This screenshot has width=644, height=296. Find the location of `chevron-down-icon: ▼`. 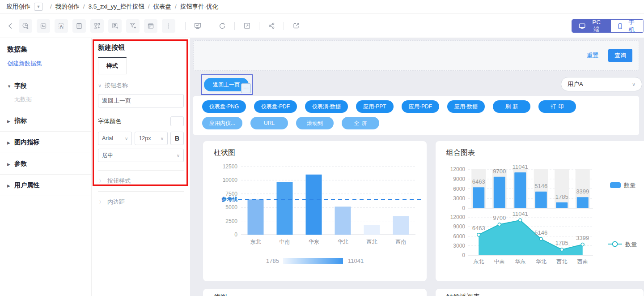

chevron-down-icon: ▼ is located at coordinates (38, 7).